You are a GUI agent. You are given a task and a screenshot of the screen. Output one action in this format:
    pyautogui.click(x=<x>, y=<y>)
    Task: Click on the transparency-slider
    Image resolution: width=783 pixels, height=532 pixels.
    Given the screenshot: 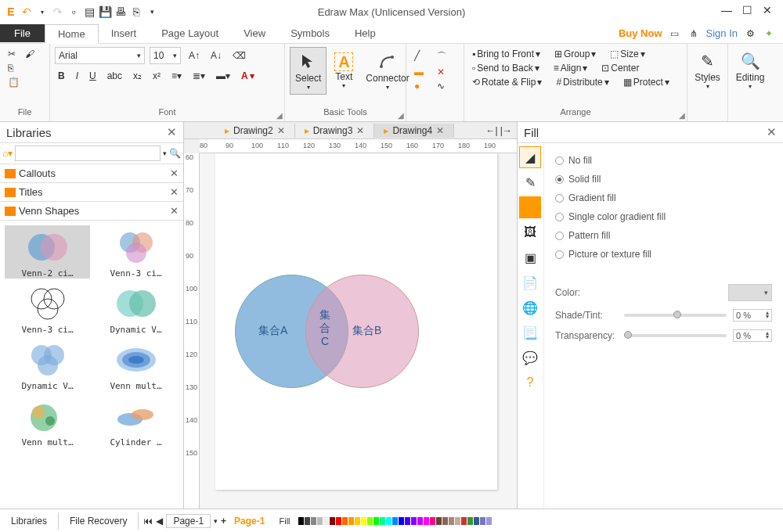 What is the action you would take?
    pyautogui.click(x=675, y=336)
    